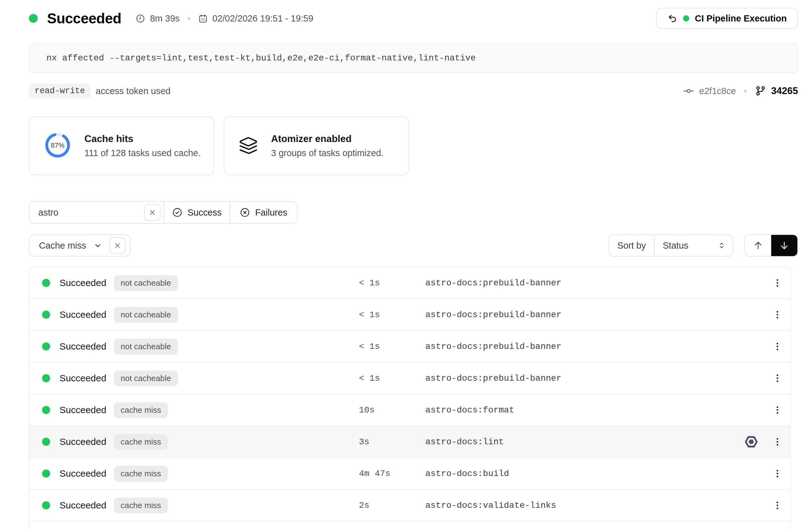 This screenshot has height=529, width=812. Describe the element at coordinates (133, 91) in the screenshot. I see `token-text: access token used` at that location.